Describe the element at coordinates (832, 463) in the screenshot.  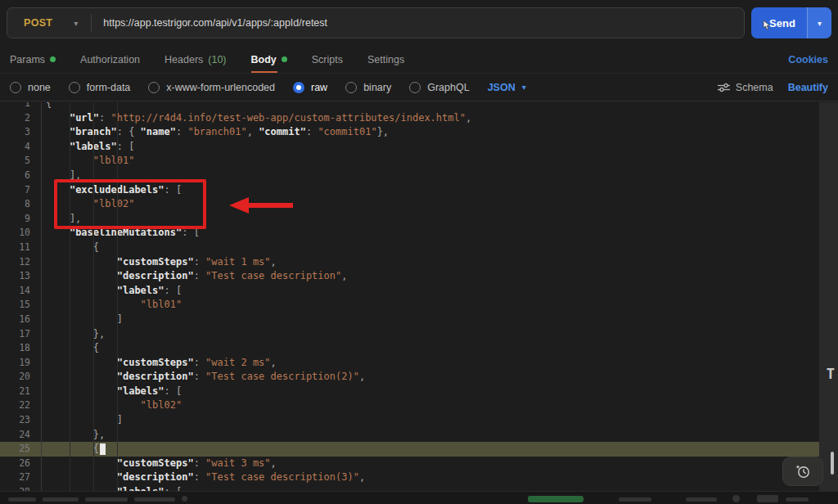
I see `scrollbar-thumb` at that location.